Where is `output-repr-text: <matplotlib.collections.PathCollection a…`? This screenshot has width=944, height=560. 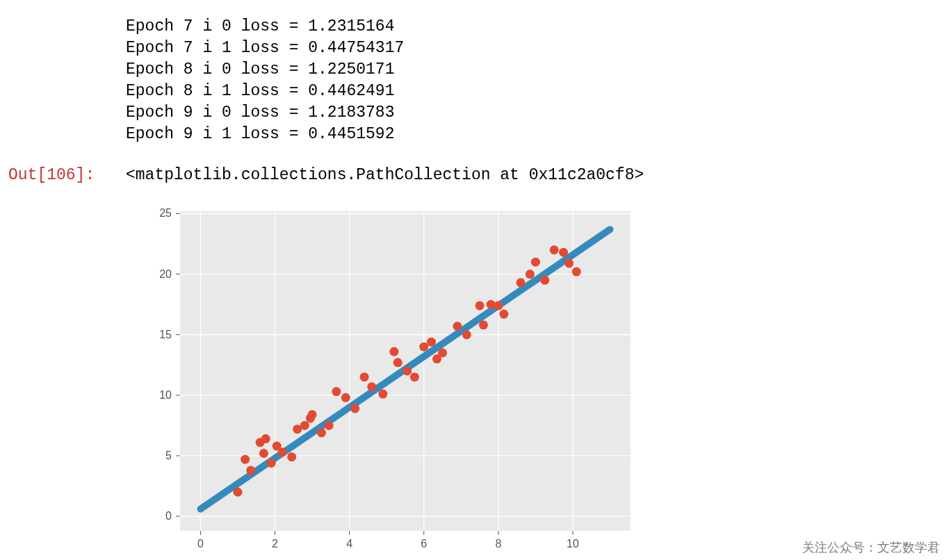
output-repr-text: <matplotlib.collections.PathCollection a… is located at coordinates (385, 175).